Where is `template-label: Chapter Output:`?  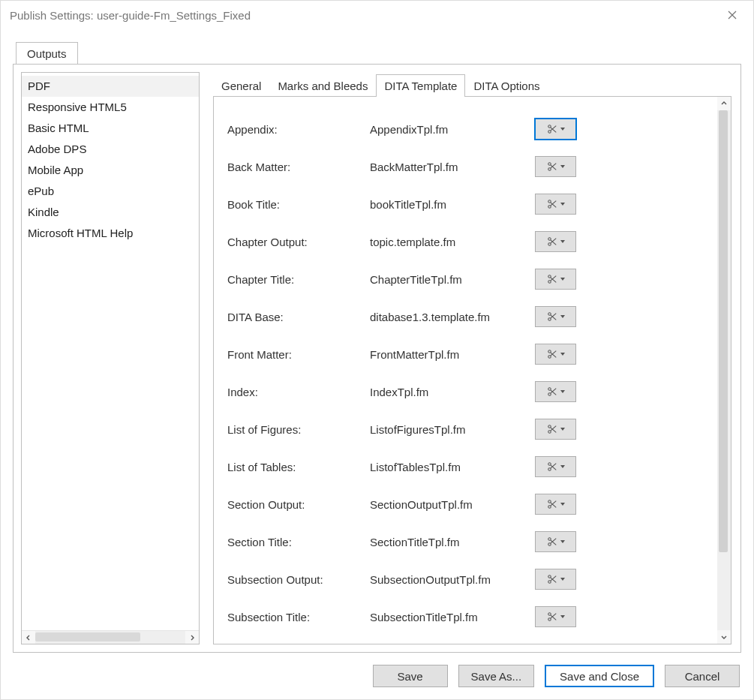
template-label: Chapter Output: is located at coordinates (299, 242).